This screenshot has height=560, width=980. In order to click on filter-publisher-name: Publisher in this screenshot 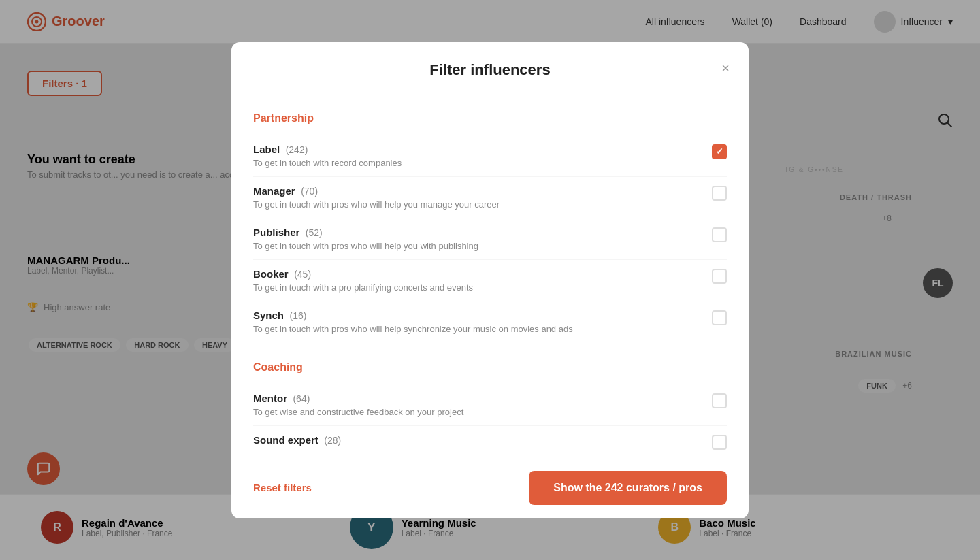, I will do `click(276, 233)`.